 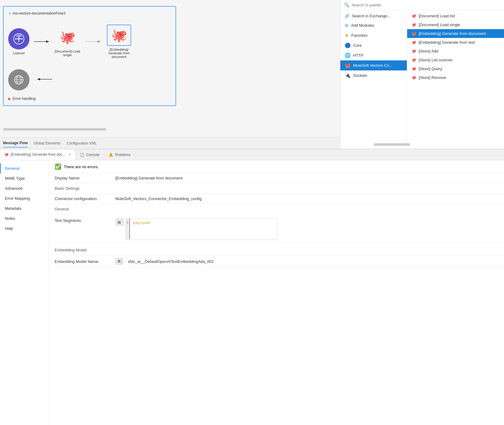 What do you see at coordinates (455, 16) in the screenshot?
I see `palette-item-doc-load-list: 🐙 [Document] Load list` at bounding box center [455, 16].